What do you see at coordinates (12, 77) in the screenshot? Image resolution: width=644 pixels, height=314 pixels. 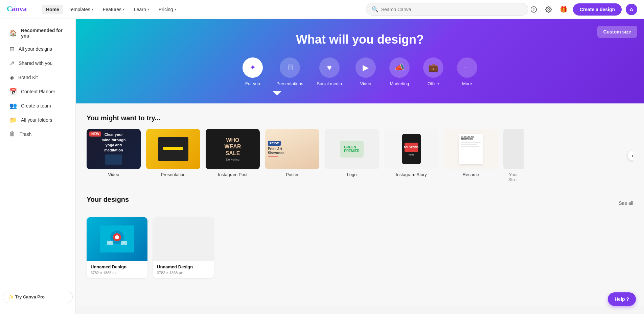 I see `brand-icon: ◈` at bounding box center [12, 77].